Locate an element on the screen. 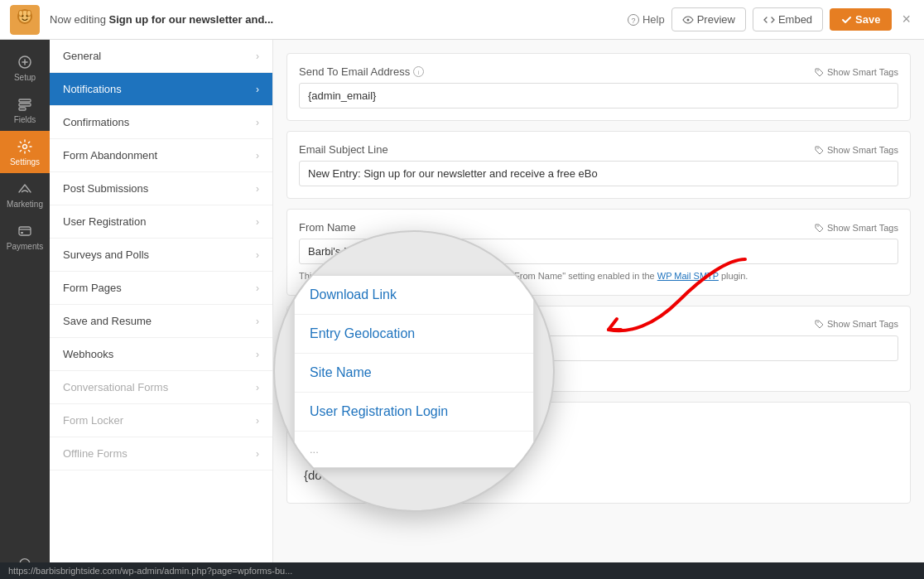 Image resolution: width=924 pixels, height=579 pixels. email-subject-input is located at coordinates (599, 174).